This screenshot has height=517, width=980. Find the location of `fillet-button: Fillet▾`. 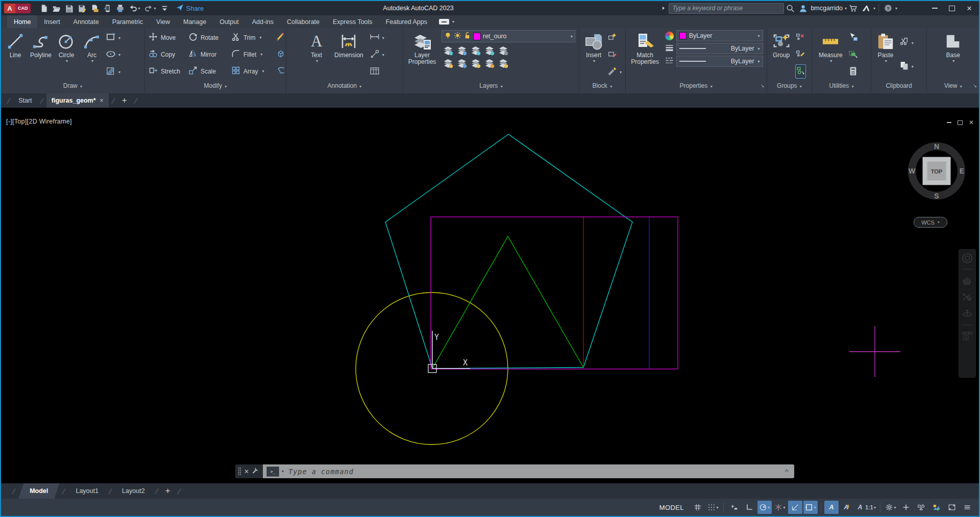

fillet-button: Fillet▾ is located at coordinates (254, 54).